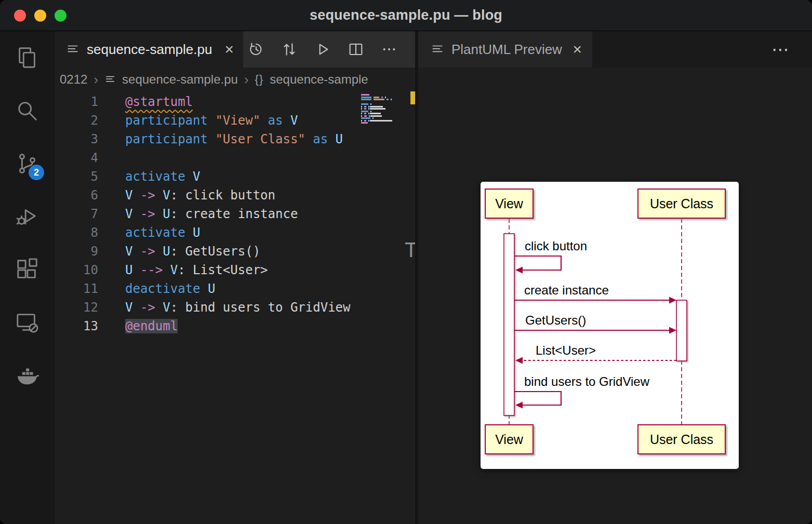  I want to click on code-line: 12V -> V: bind users to GridView, so click(235, 307).